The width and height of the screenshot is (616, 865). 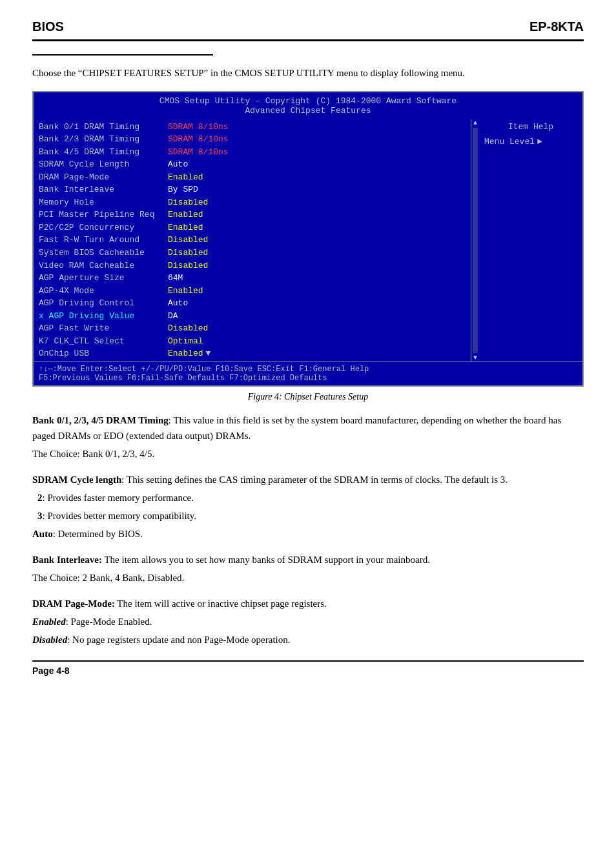 What do you see at coordinates (531, 142) in the screenshot?
I see `menu-level-row: Menu Level ►` at bounding box center [531, 142].